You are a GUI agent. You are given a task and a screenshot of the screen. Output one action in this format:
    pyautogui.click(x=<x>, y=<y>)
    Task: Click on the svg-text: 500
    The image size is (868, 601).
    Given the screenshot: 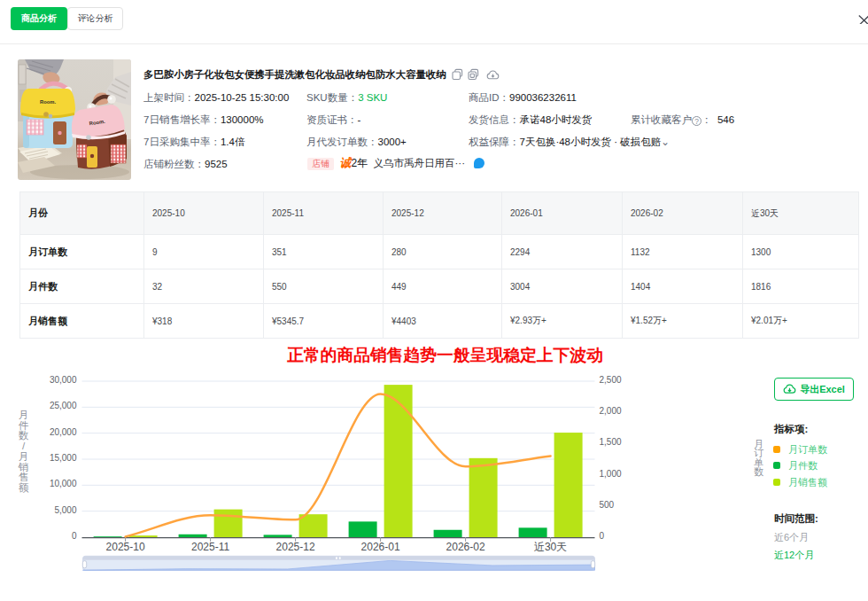 What is the action you would take?
    pyautogui.click(x=608, y=505)
    